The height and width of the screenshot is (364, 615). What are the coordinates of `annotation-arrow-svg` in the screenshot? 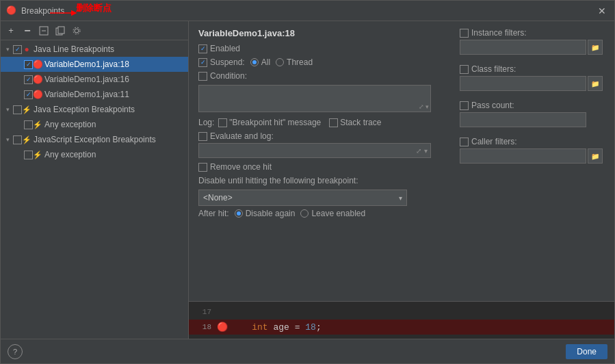 It's located at (64, 13).